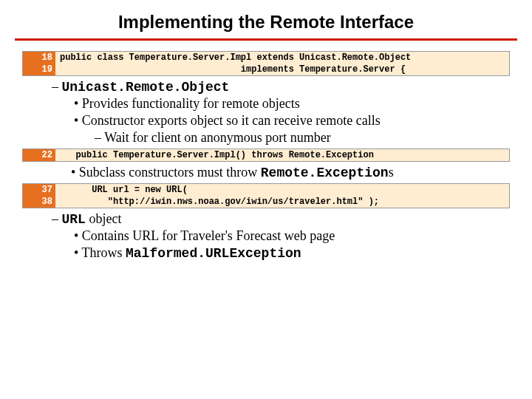 This screenshot has width=532, height=399. I want to click on code-block-2: 22 public Temperature.Server.Impl() thro…, so click(266, 155).